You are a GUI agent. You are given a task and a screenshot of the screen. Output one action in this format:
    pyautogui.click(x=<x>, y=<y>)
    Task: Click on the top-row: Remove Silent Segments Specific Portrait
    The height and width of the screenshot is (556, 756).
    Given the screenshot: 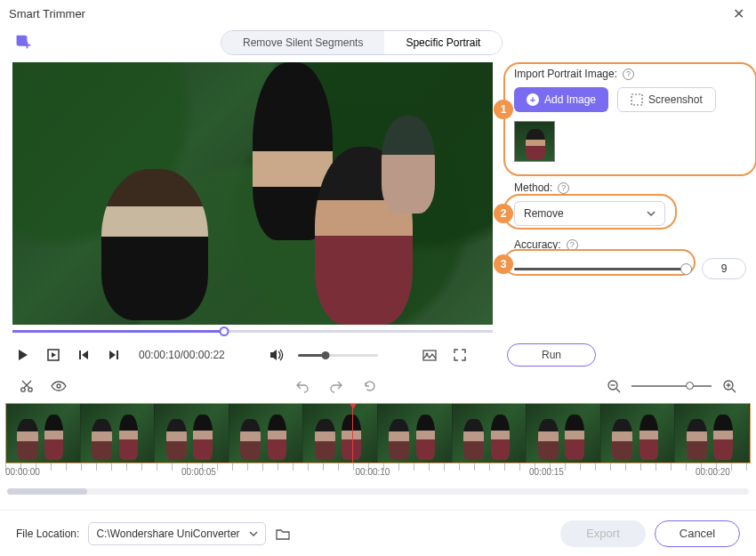 What is the action you would take?
    pyautogui.click(x=378, y=43)
    